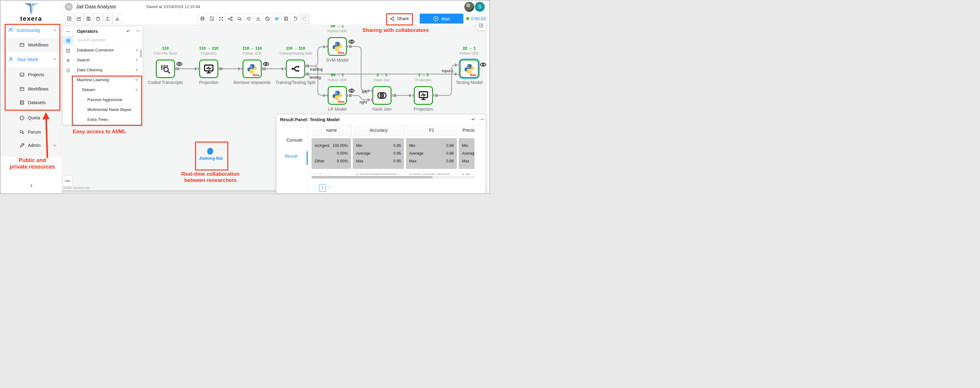 The height and width of the screenshot is (388, 980). What do you see at coordinates (165, 69) in the screenshot?
I see `operator-node-csv-file-scan: 110 CSV File Scan Coded Transcripts` at bounding box center [165, 69].